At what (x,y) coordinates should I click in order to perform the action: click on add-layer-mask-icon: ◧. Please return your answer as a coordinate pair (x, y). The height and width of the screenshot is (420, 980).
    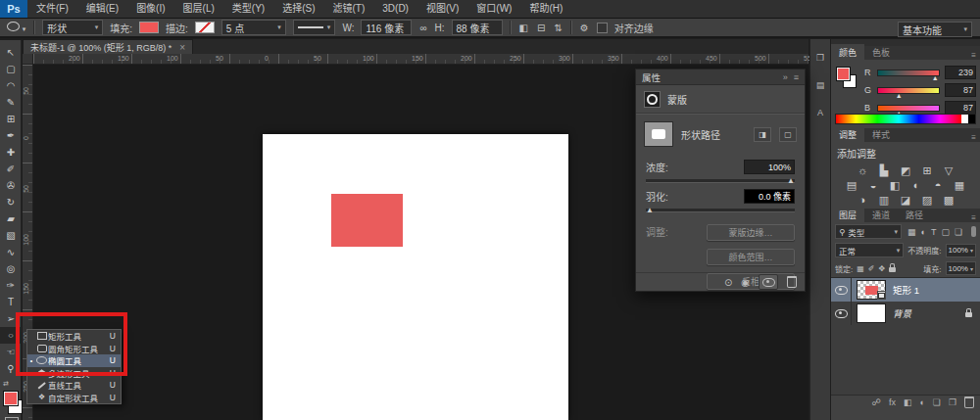
    Looking at the image, I should click on (907, 402).